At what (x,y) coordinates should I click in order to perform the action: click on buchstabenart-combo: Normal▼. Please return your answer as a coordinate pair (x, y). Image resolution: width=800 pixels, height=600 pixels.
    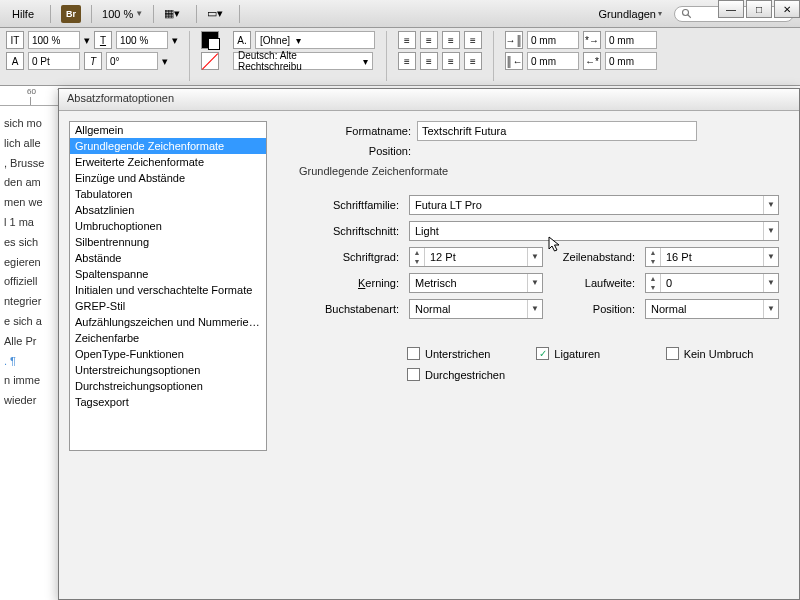
    Looking at the image, I should click on (476, 309).